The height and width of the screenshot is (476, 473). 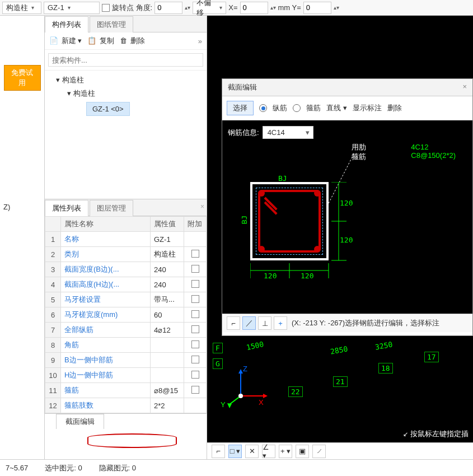 What do you see at coordinates (126, 240) in the screenshot?
I see `property-row: 1名称GZ-1` at bounding box center [126, 240].